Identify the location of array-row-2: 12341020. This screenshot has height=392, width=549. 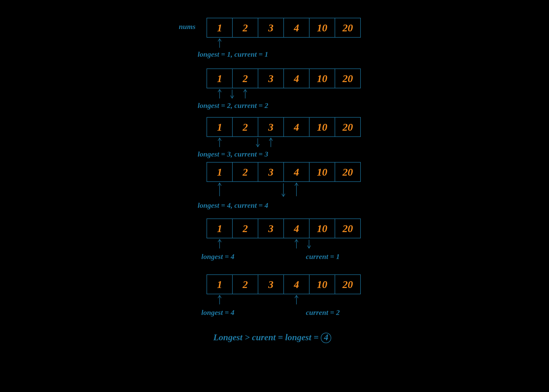
(284, 127).